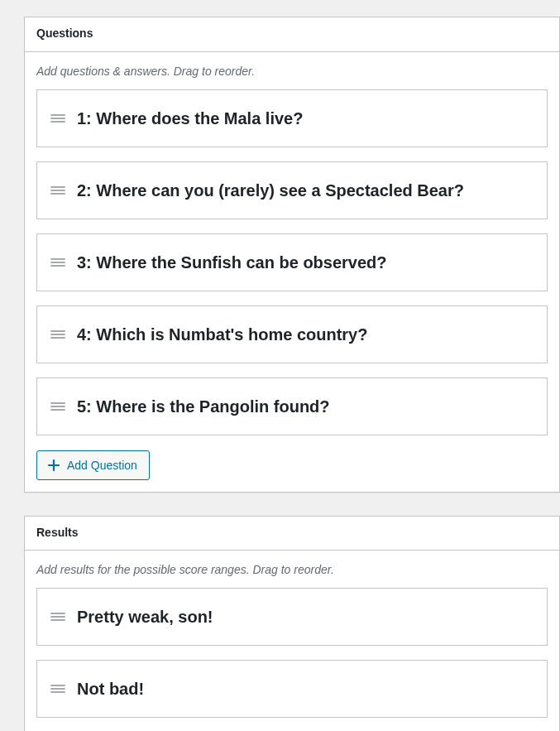 This screenshot has width=560, height=731. What do you see at coordinates (292, 262) in the screenshot?
I see `question-row: 3: Where the Sunfish can be observed?` at bounding box center [292, 262].